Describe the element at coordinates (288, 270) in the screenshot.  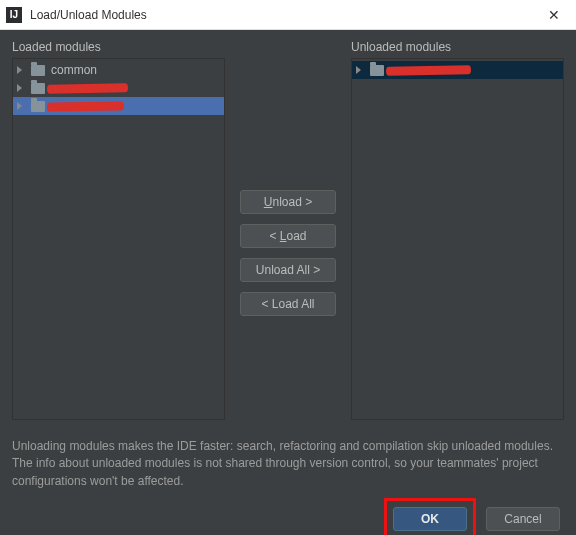
I see `unload-all-button: Unload All >` at that location.